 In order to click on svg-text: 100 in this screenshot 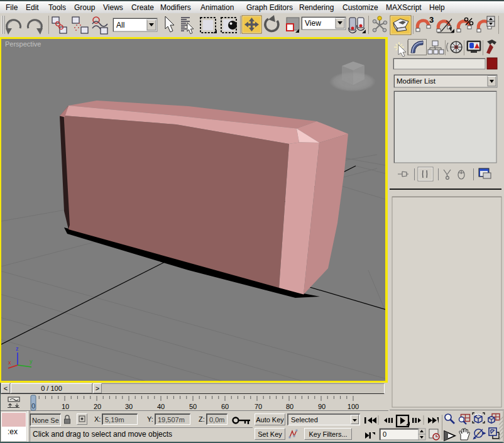, I will do `click(353, 407)`.